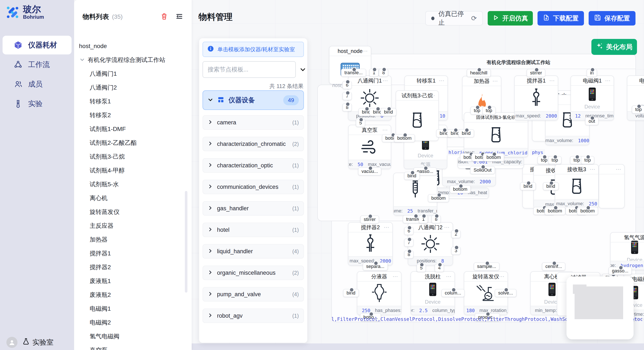  Describe the element at coordinates (636, 98) in the screenshot. I see `node-solenoid2: 电磁阀2⋯Devicevoltage:12` at that location.